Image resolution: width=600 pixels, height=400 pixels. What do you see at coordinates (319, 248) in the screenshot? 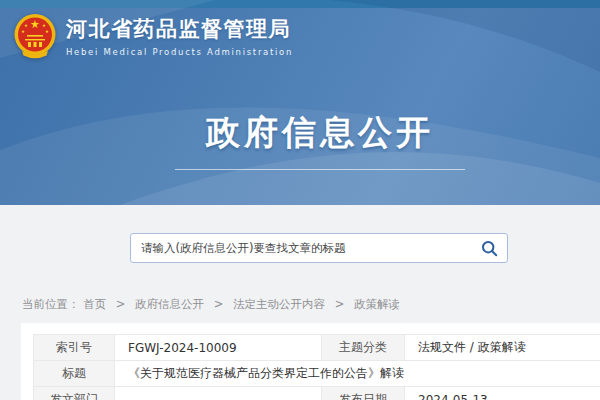
I see `search-box` at bounding box center [319, 248].